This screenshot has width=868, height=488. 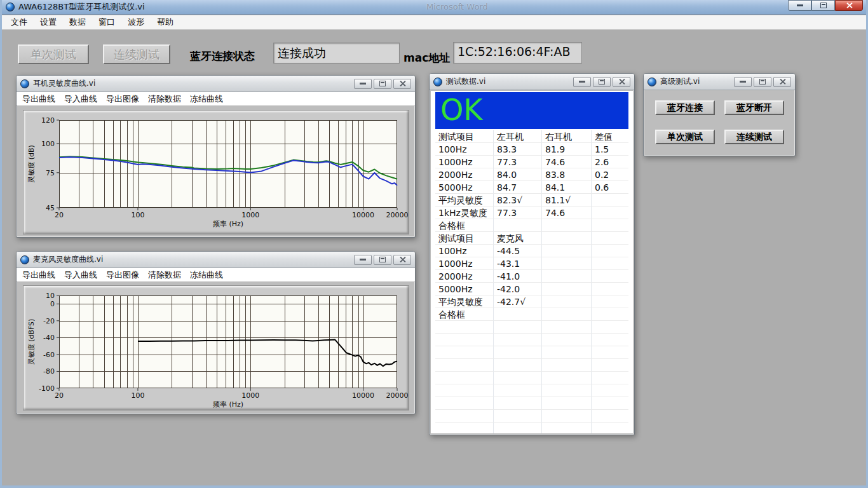 What do you see at coordinates (136, 22) in the screenshot?
I see `menu-item: 波形` at bounding box center [136, 22].